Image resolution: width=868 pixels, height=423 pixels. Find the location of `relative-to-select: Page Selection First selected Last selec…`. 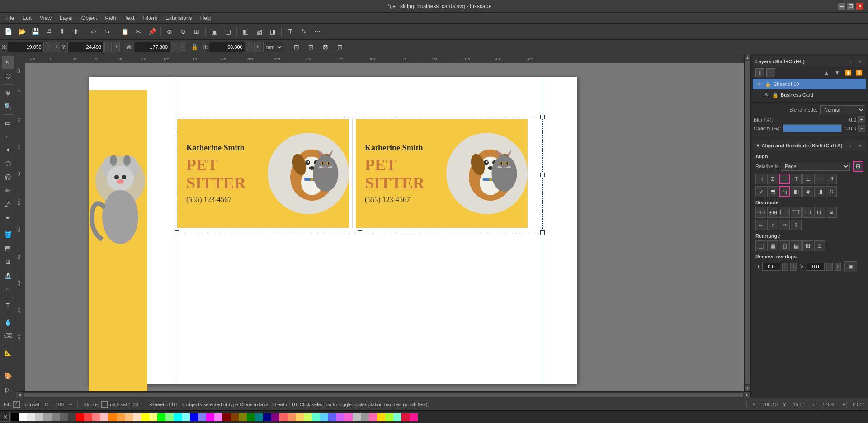

relative-to-select: Page Selection First selected Last selec… is located at coordinates (816, 166).